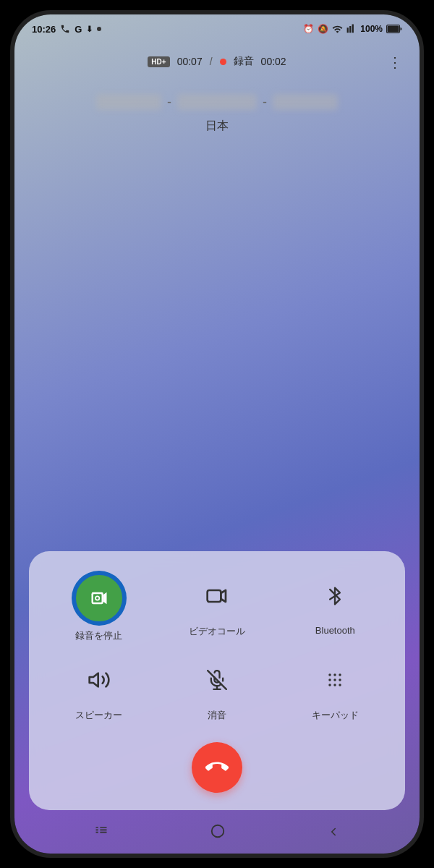 The height and width of the screenshot is (868, 434). I want to click on bluetooth-button: Bluetooth, so click(336, 608).